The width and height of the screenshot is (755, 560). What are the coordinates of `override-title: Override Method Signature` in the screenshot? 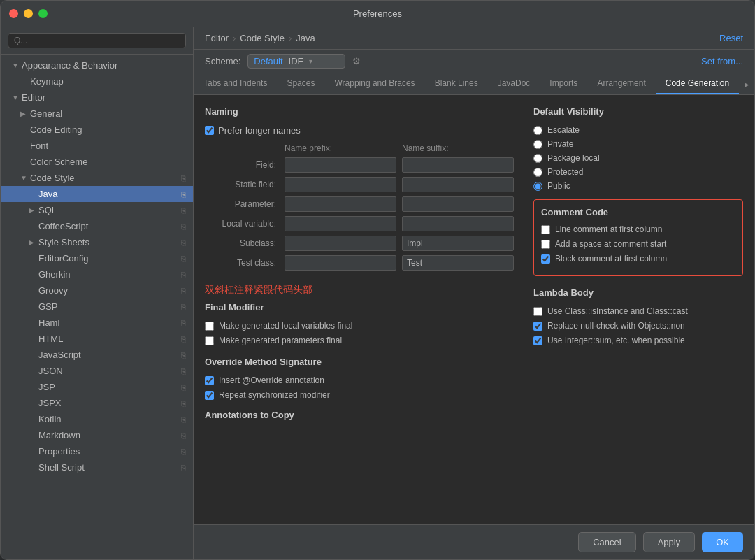 It's located at (361, 362).